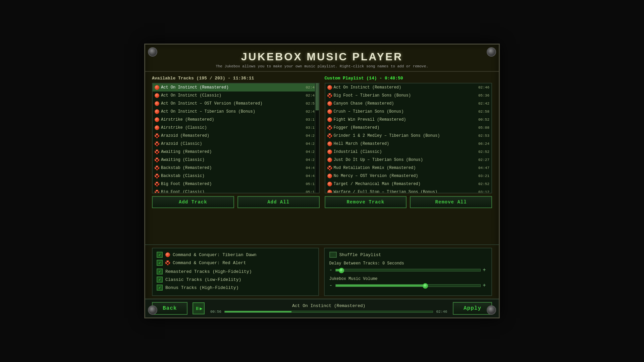 This screenshot has width=644, height=362. Describe the element at coordinates (236, 112) in the screenshot. I see `available-track-item: Act On Instinct – Tiberian Sons (Bonus)0…` at that location.